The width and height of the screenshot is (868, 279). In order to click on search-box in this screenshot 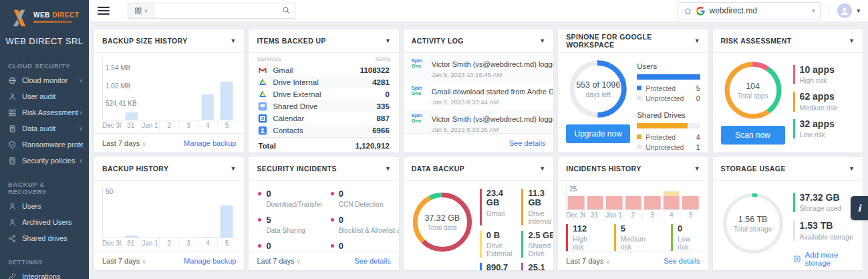, I will do `click(225, 11)`.